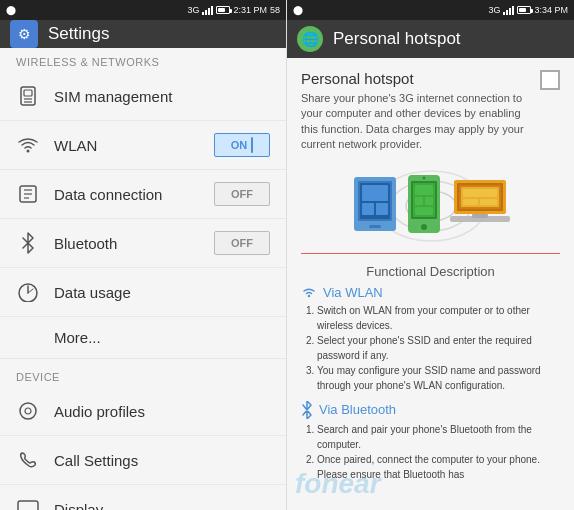  What do you see at coordinates (28, 194) in the screenshot?
I see `data-icon` at bounding box center [28, 194].